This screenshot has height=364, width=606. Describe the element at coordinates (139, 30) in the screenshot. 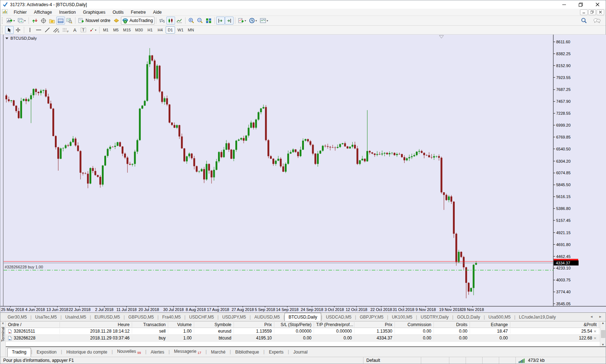

I see `timeframe-m30: M30` at that location.